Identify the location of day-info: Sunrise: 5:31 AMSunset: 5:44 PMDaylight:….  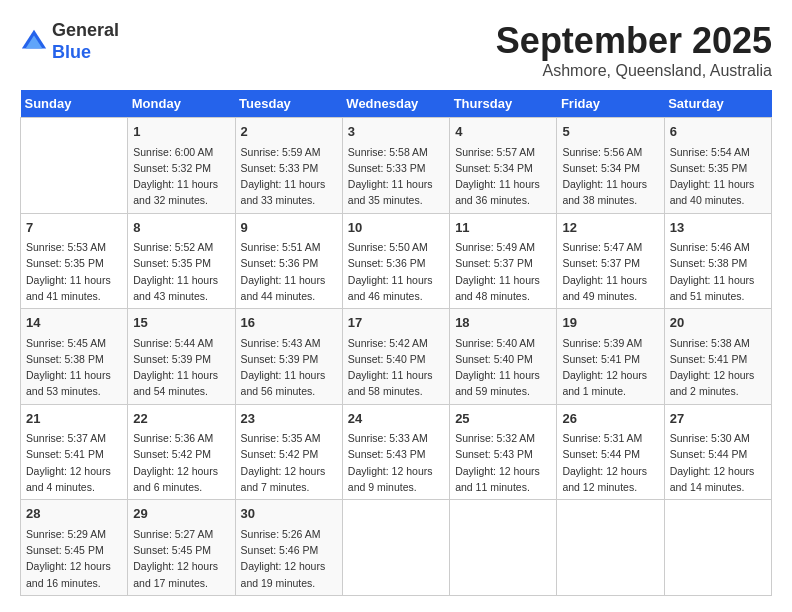
(610, 462).